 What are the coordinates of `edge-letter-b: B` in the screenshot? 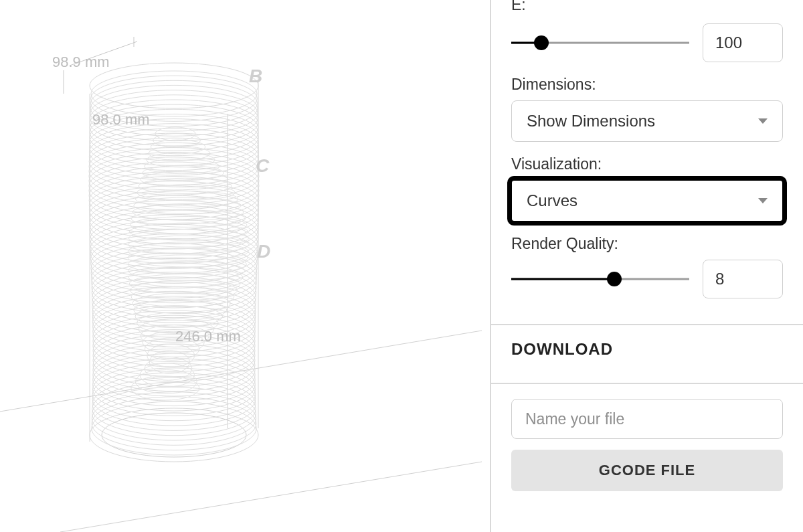 It's located at (256, 76).